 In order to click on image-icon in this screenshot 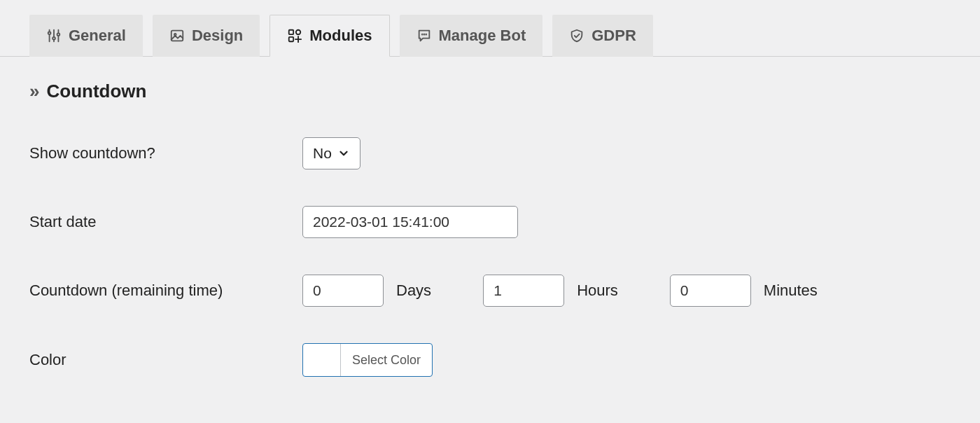, I will do `click(177, 36)`.